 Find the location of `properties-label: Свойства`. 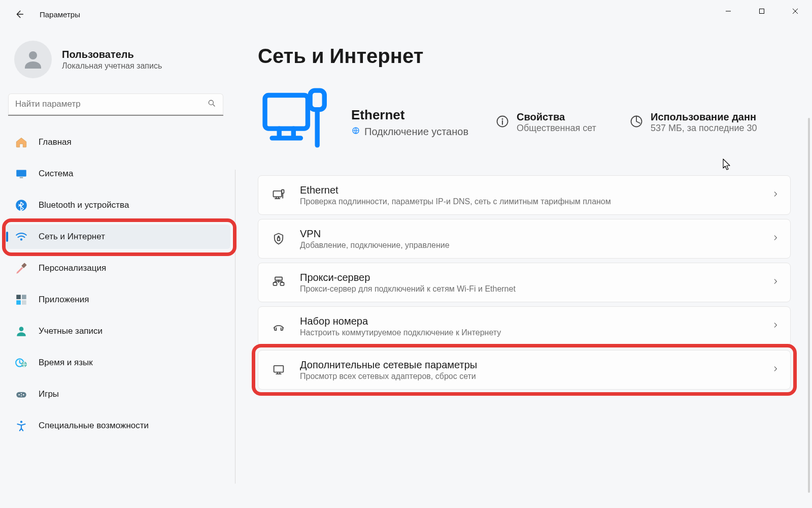

properties-label: Свойства is located at coordinates (556, 117).